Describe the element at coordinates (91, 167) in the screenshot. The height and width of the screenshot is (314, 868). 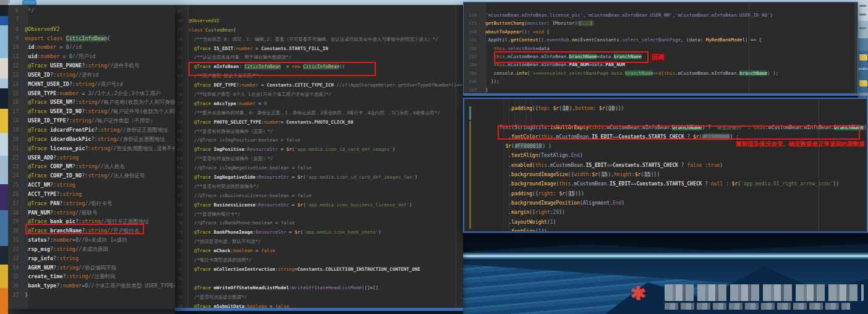
I see `code-line: 23 @Trace CORP_NM?:string//法人姓名` at that location.